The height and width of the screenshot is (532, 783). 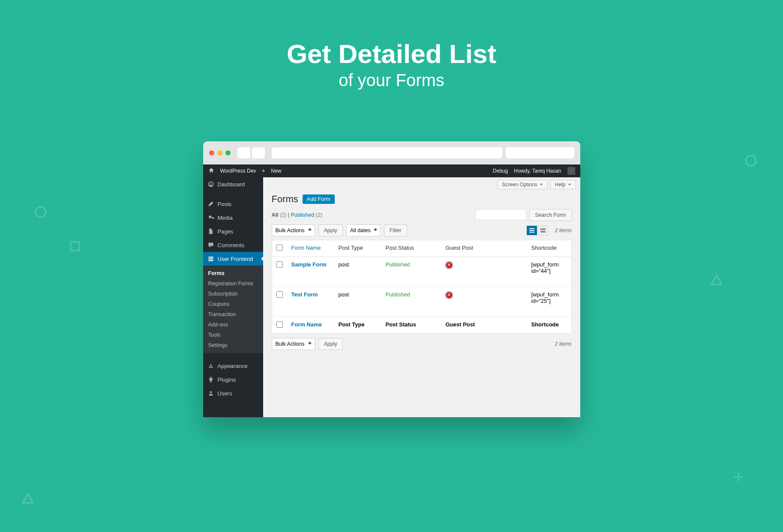 What do you see at coordinates (236, 259) in the screenshot?
I see `menu-user-frontend-label: User Frontend` at bounding box center [236, 259].